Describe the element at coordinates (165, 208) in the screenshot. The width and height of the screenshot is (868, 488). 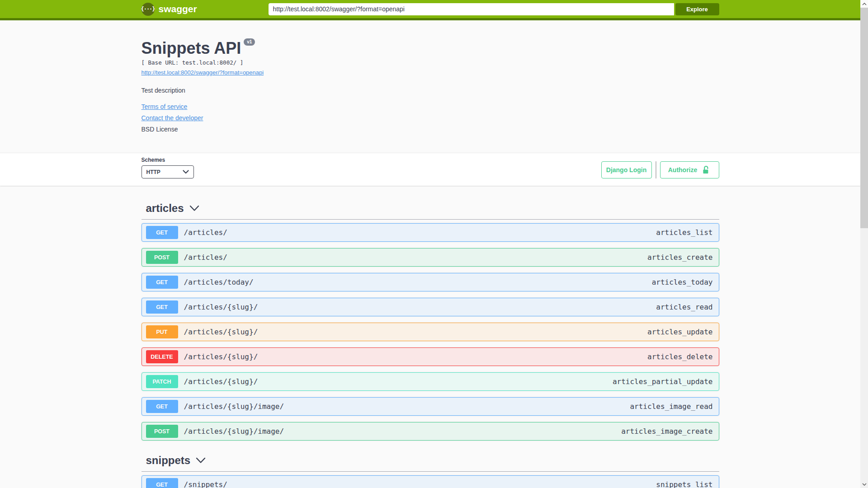
I see `section-title: articles` at that location.